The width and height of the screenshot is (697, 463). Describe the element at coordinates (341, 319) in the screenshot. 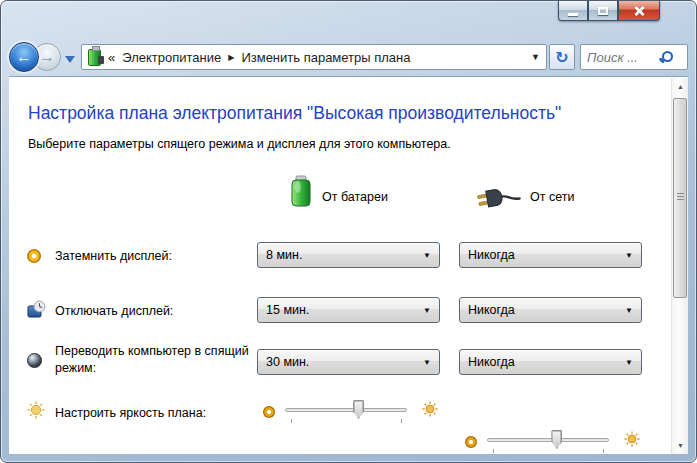

I see `setting-row-turn-off-display: Отключать дисплей: 15 мин. ▼ Никогда ▼` at that location.